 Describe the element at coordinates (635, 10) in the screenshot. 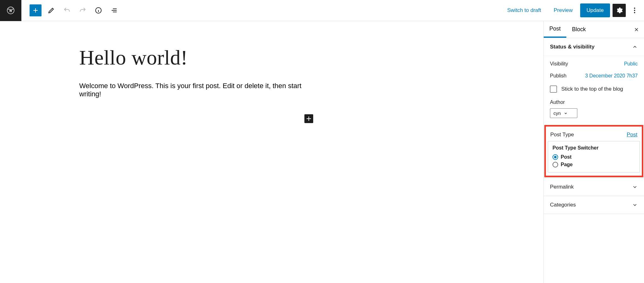

I see `more-options-button` at that location.